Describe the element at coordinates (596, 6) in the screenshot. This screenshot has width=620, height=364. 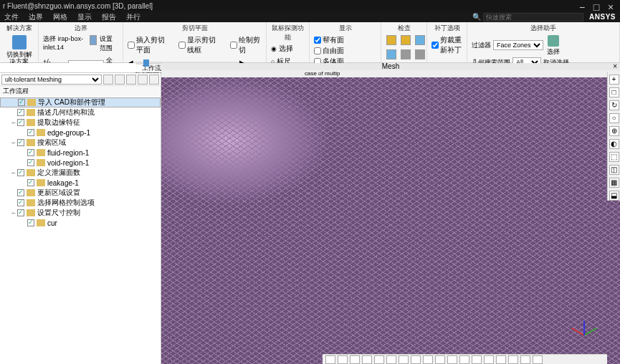
I see `maximize-button: □` at that location.